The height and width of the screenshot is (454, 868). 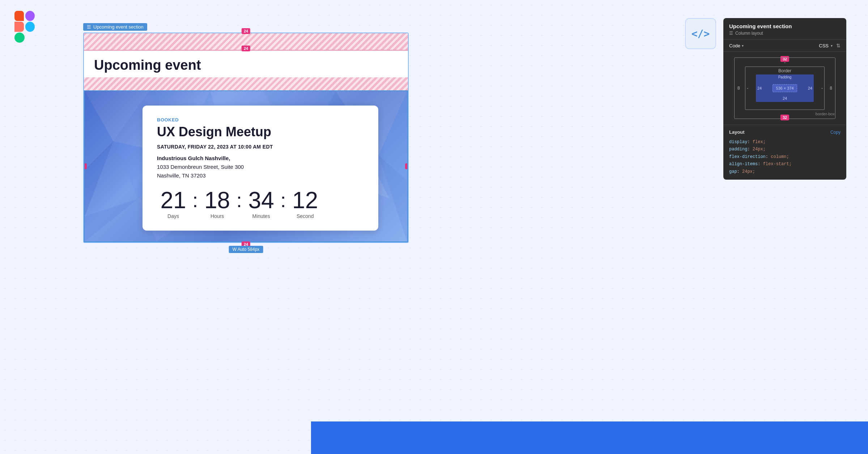 What do you see at coordinates (195, 204) in the screenshot?
I see `countdown-sep-1: :` at bounding box center [195, 204].